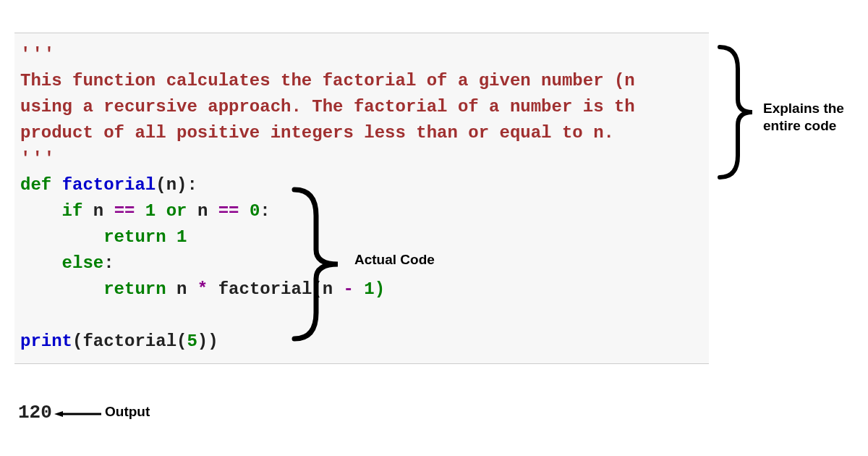 The height and width of the screenshot is (456, 868). What do you see at coordinates (176, 185) in the screenshot?
I see `def-params: (n):` at bounding box center [176, 185].